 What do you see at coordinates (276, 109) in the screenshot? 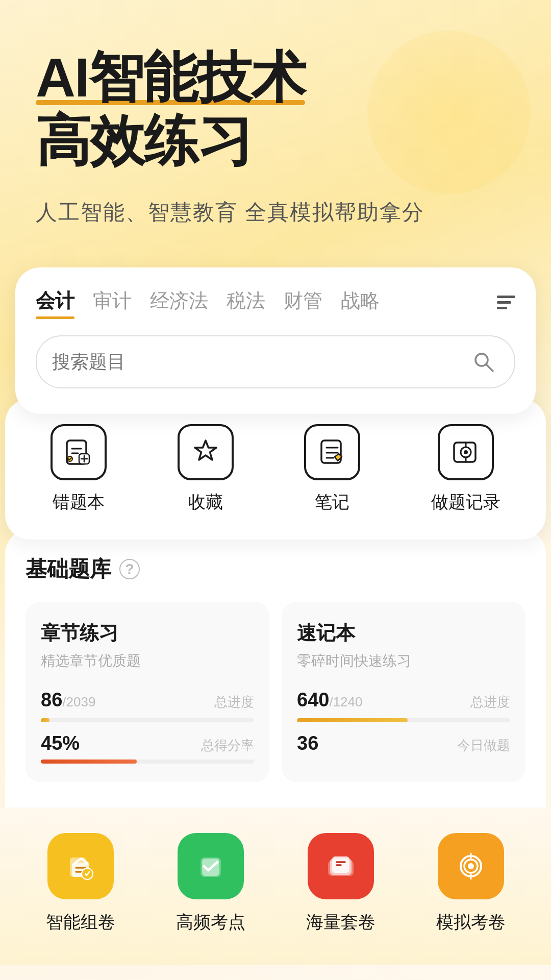
I see `hero-title: AI智能技术 高效练习` at bounding box center [276, 109].